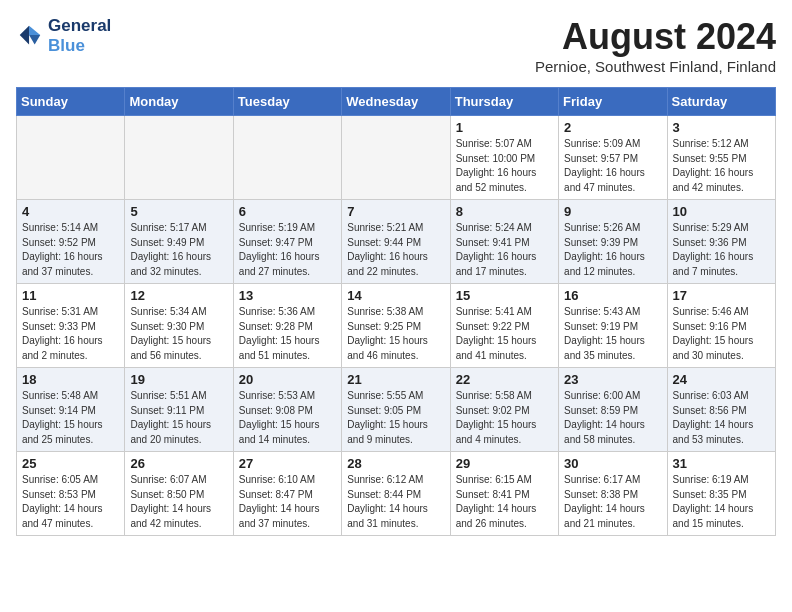  I want to click on calendar-week-row: 1Sunrise: 5:07 AMSunset: 10:00 PMDayligh…, so click(396, 158).